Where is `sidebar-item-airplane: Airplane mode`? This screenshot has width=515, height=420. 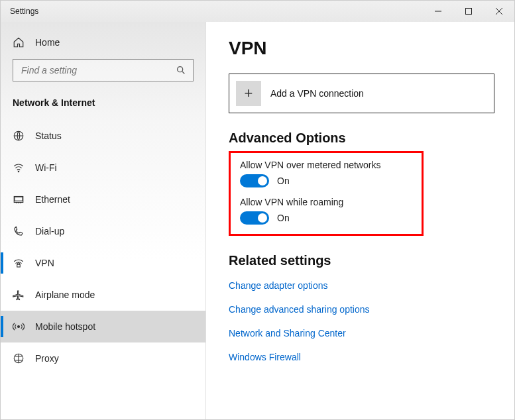
sidebar-item-airplane: Airplane mode is located at coordinates (103, 295).